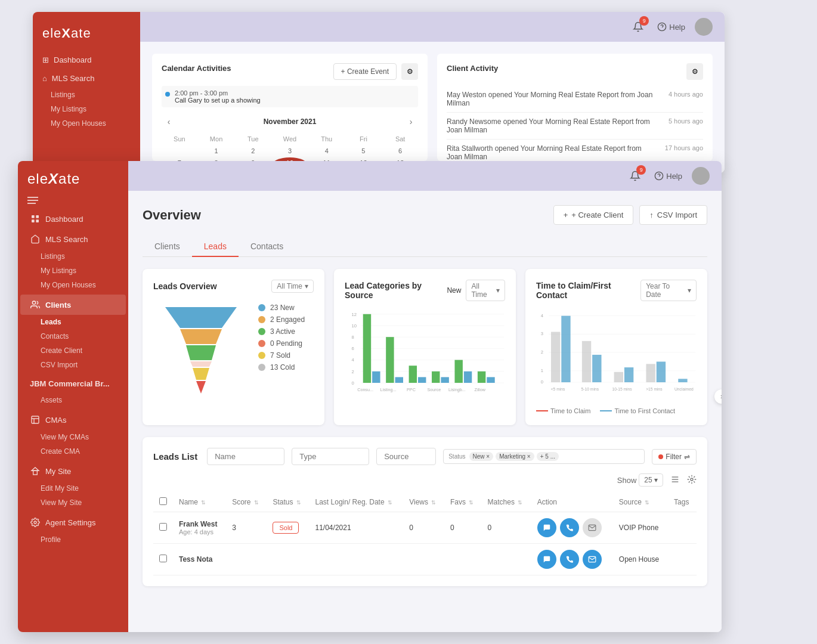  What do you see at coordinates (287, 559) in the screenshot?
I see `row-2-status` at bounding box center [287, 559].